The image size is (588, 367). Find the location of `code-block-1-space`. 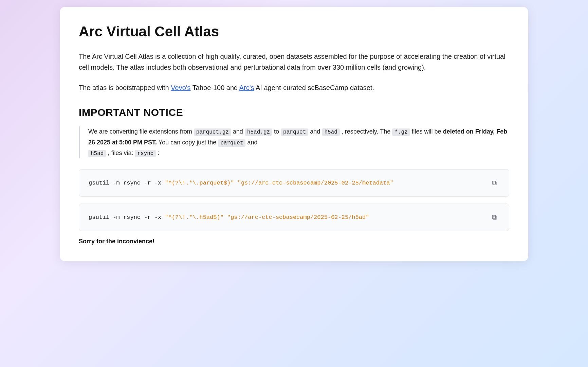

code-block-1-space is located at coordinates (236, 183).